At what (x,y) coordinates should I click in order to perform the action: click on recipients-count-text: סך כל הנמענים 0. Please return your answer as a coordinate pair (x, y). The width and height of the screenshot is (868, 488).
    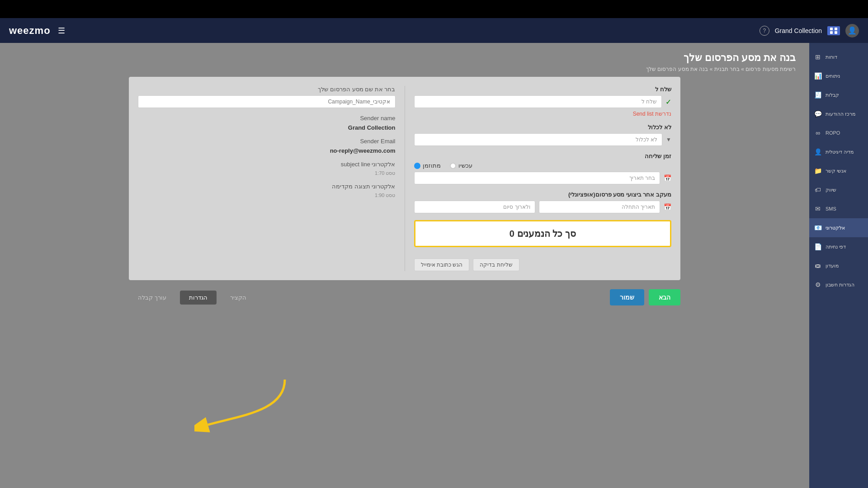
    Looking at the image, I should click on (542, 234).